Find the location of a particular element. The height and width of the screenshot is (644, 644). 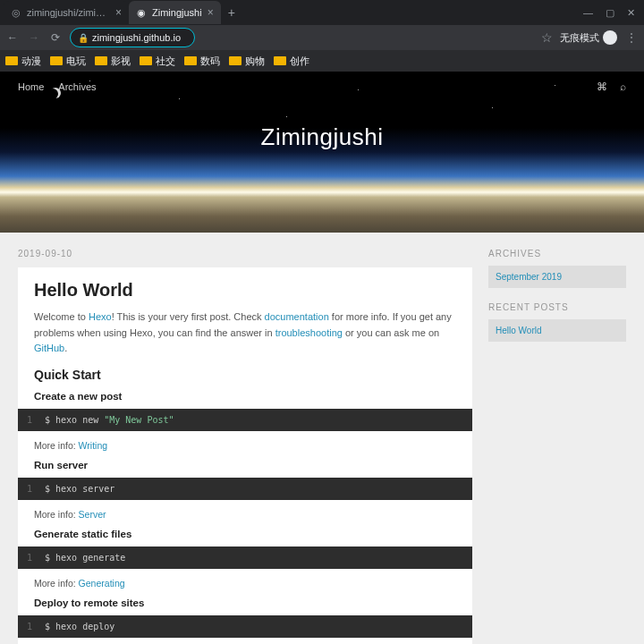

sidebar: ARCHIVES September 2019 RECENT POSTS Hel… is located at coordinates (557, 446).